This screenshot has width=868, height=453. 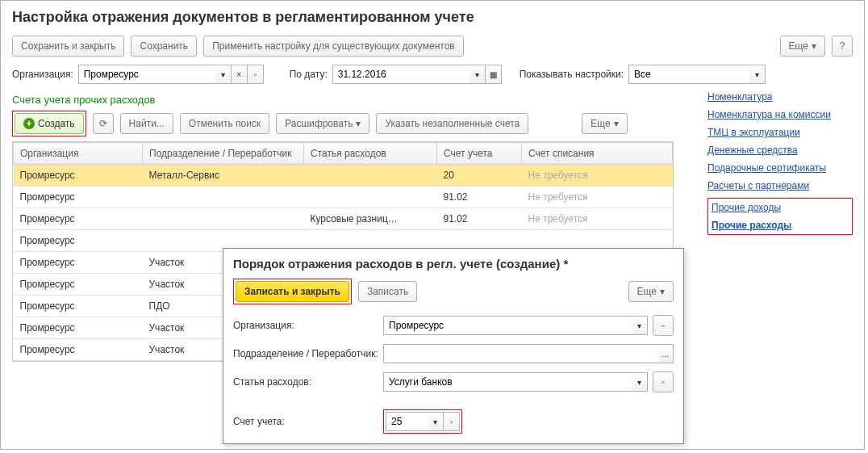 What do you see at coordinates (423, 422) in the screenshot?
I see `highlight-account: ▾ ▫` at bounding box center [423, 422].